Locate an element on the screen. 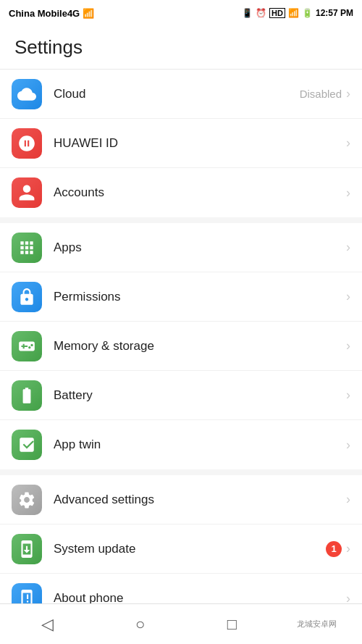  settings-item-system-update: System update 1 › is located at coordinates (181, 549).